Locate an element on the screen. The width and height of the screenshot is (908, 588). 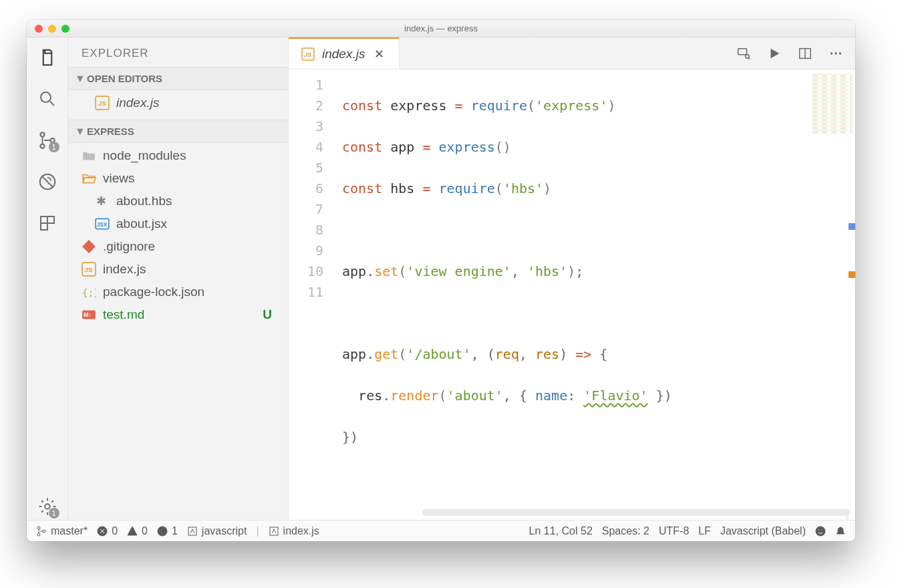
open-editors-list: JS index.js is located at coordinates (178, 105).